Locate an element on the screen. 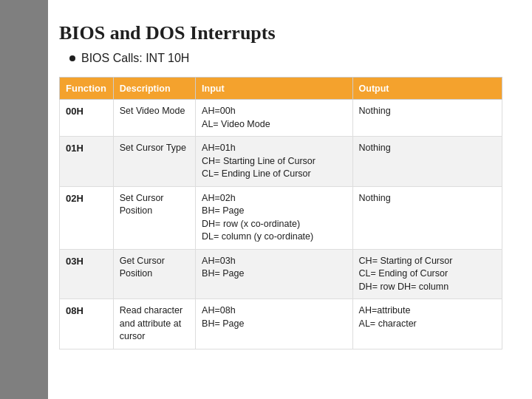  cell-description: Set Cursor Type is located at coordinates (154, 162).